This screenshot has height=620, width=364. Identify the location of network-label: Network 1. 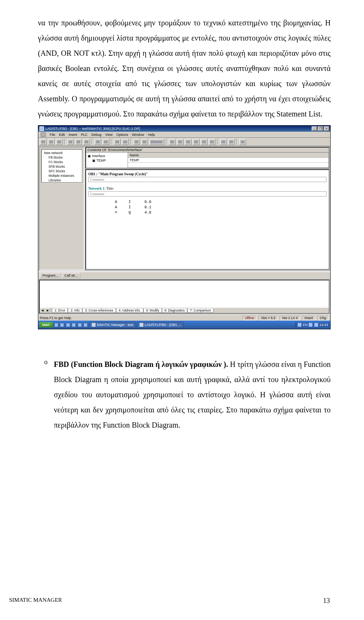
(96, 189).